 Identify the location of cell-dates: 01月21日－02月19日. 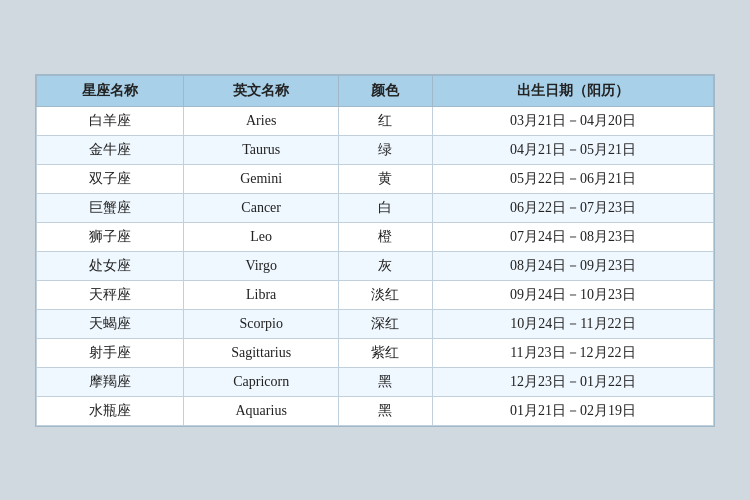
(572, 410).